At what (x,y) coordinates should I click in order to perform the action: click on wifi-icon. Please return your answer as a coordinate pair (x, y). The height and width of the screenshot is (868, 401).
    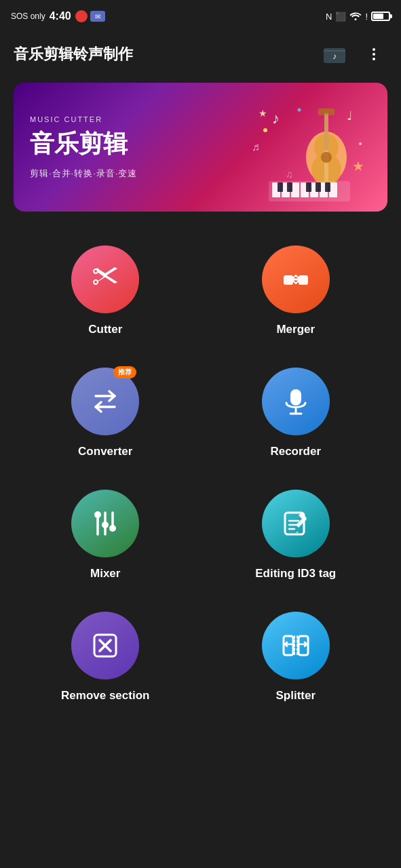
    Looking at the image, I should click on (356, 16).